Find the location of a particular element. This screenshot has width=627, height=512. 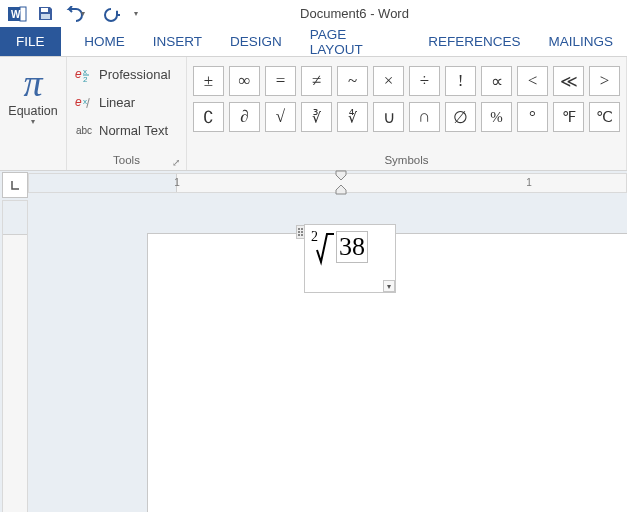

symbol-fahrenheit: ℉ is located at coordinates (568, 117).